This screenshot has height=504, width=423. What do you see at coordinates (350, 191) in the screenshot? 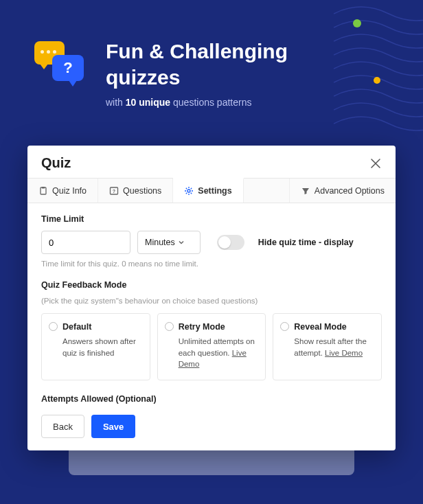
I see `tab-label: Advanced Options` at bounding box center [350, 191].